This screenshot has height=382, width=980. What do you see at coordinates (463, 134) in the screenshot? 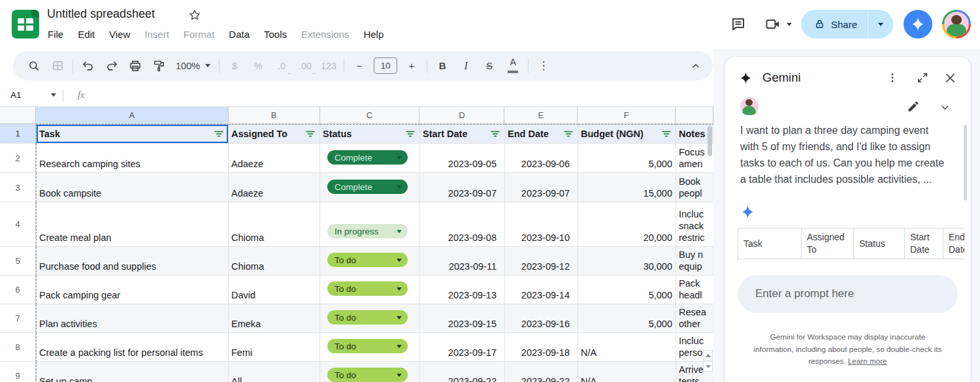
I see `header-cell: Start Date` at bounding box center [463, 134].